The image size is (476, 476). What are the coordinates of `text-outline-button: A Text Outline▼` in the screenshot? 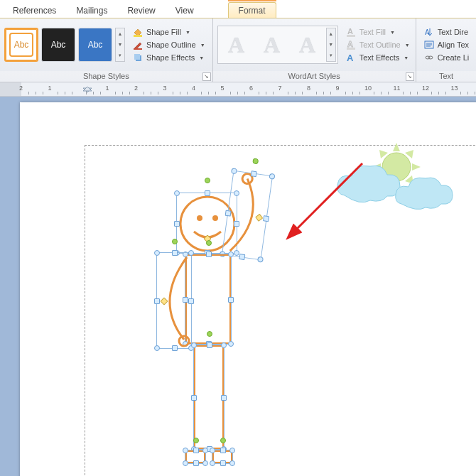 It's located at (378, 45).